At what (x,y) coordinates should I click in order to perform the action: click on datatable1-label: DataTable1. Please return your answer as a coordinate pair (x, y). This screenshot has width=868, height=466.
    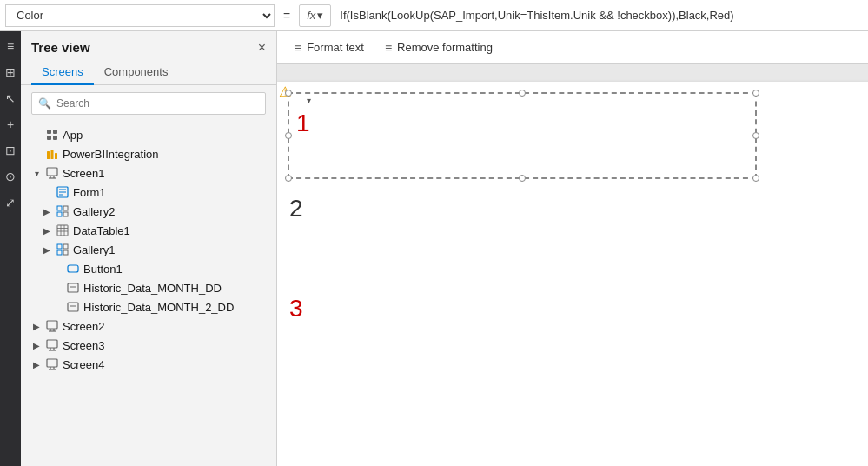
    Looking at the image, I should click on (169, 231).